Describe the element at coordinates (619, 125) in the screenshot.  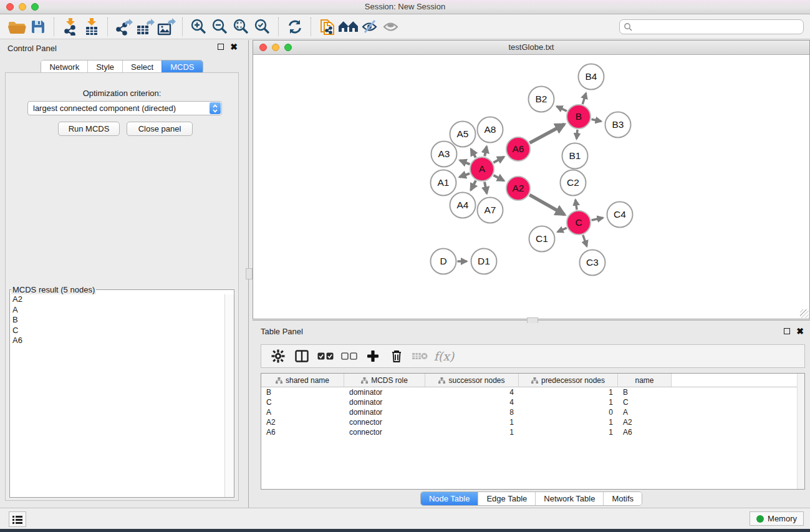
I see `graph-node-B3: B3` at that location.